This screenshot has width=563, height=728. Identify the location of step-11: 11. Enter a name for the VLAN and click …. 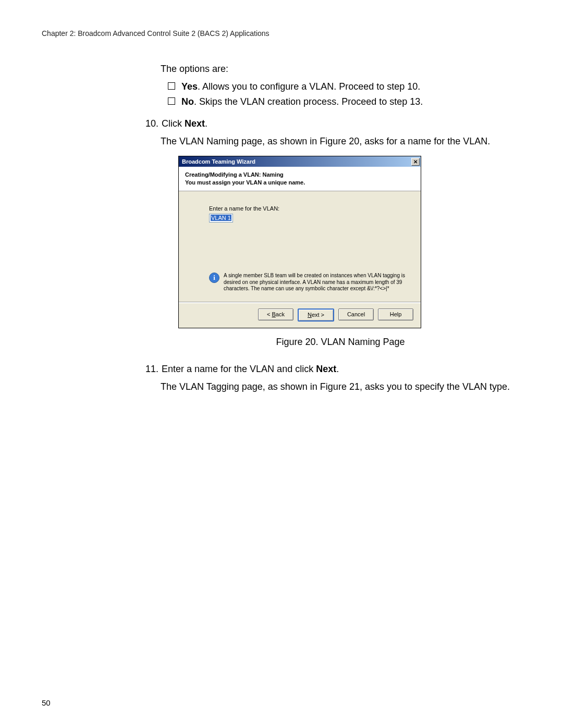
(332, 369).